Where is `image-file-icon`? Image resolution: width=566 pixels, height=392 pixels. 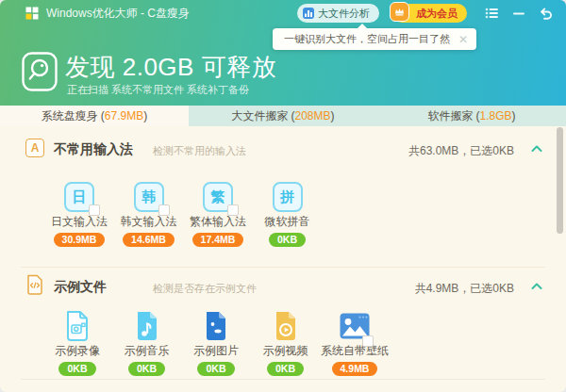 image-file-icon is located at coordinates (216, 326).